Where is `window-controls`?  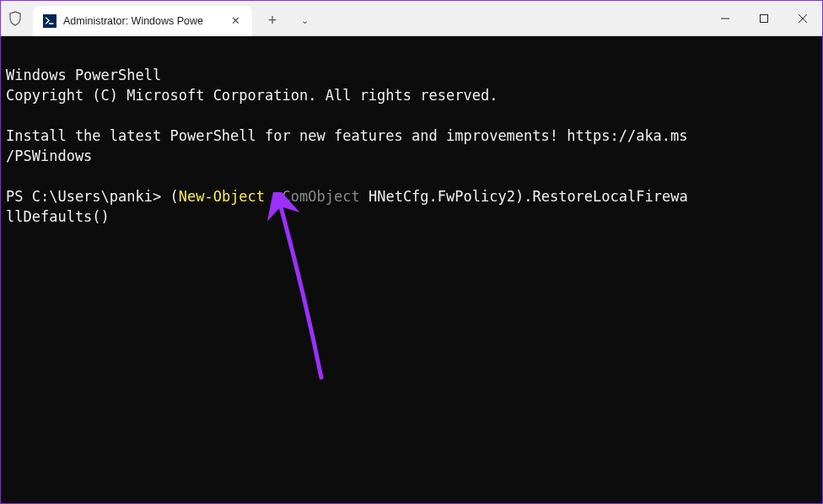
window-controls is located at coordinates (764, 19).